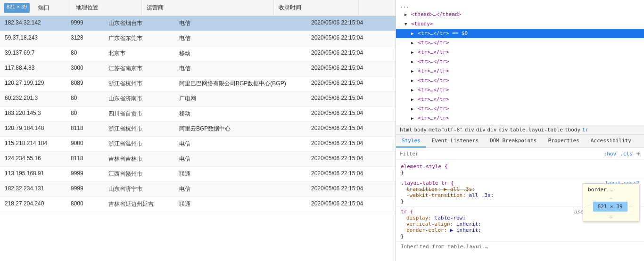 Image resolution: width=644 pixels, height=261 pixels. I want to click on table-row: 183.220.145.3 80 四川省自贡市 移动 2020/05/06 22…, so click(198, 114).